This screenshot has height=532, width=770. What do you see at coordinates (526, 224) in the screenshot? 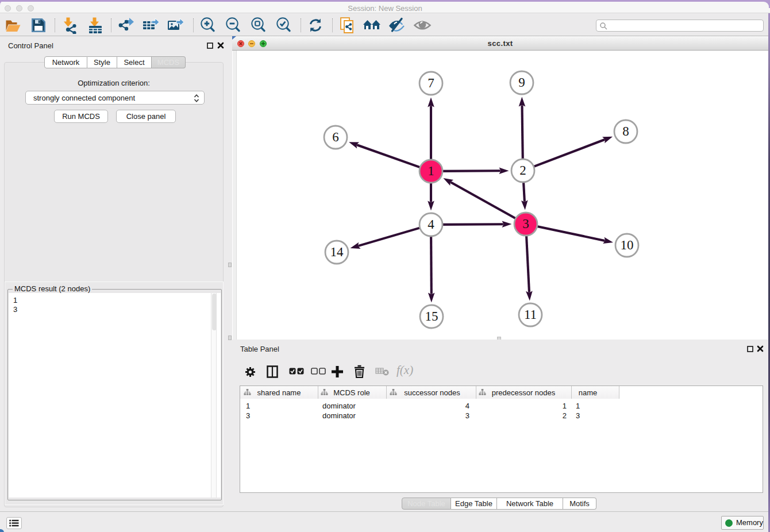
I see `svg-text: 3` at bounding box center [526, 224].